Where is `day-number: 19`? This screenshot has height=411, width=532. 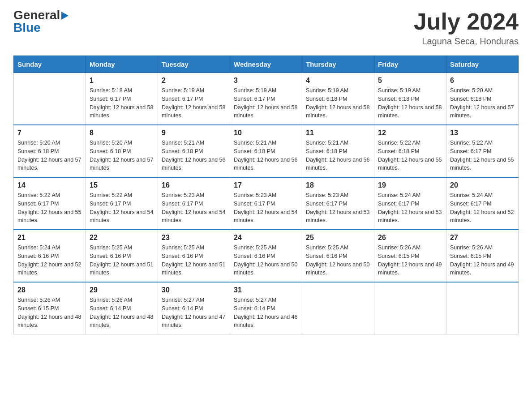
day-number: 19 is located at coordinates (410, 185).